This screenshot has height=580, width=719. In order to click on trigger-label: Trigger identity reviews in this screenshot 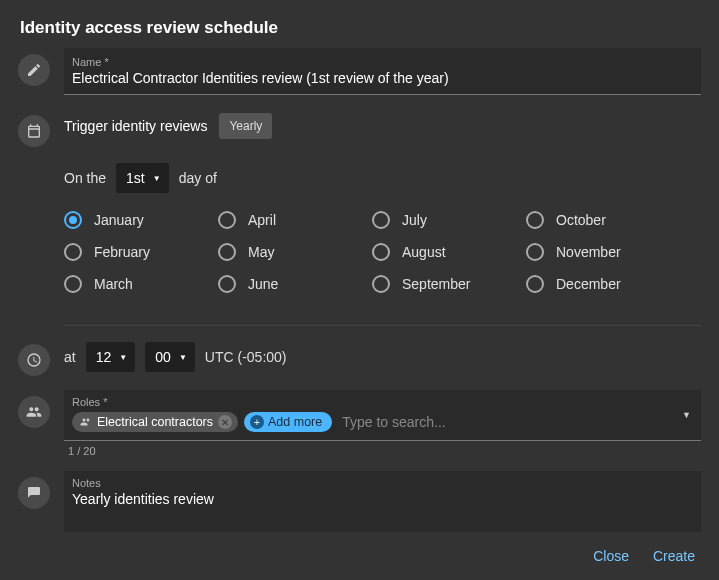, I will do `click(136, 126)`.